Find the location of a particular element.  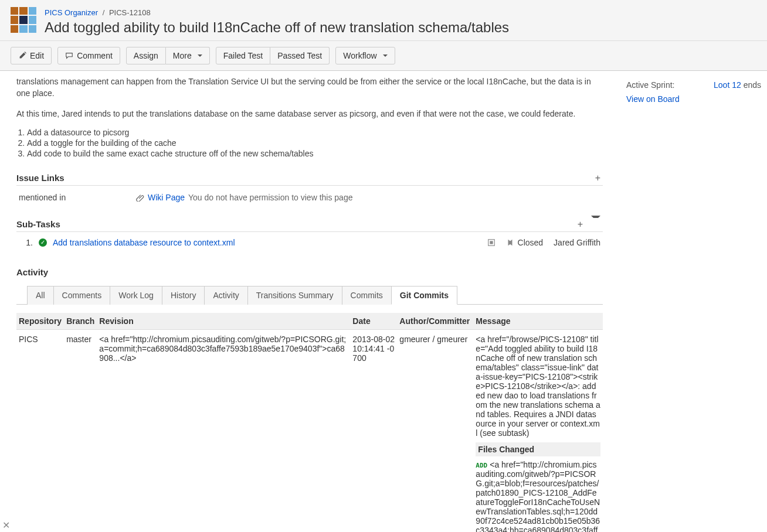

tab-activity: Activity is located at coordinates (226, 295).